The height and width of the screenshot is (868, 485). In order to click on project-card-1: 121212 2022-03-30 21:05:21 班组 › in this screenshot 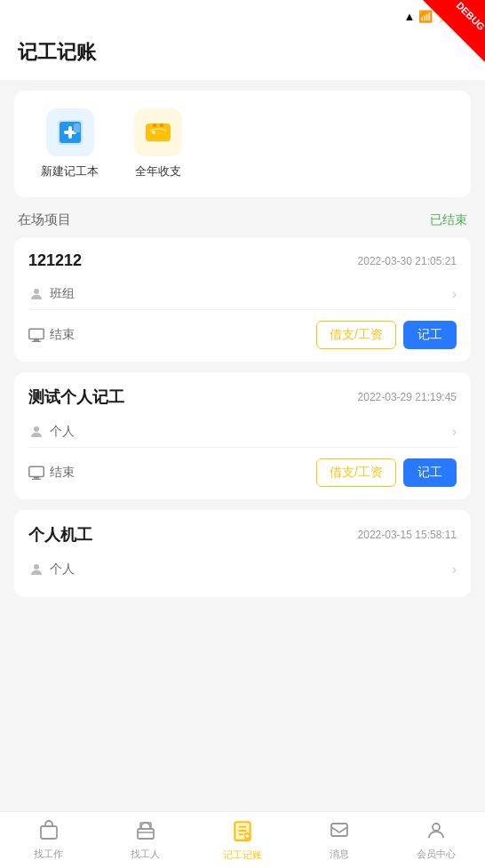, I will do `click(242, 299)`.